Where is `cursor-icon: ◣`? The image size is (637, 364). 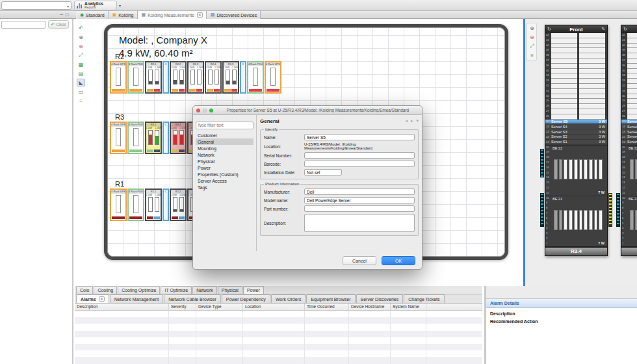
cursor-icon: ◣ is located at coordinates (81, 83).